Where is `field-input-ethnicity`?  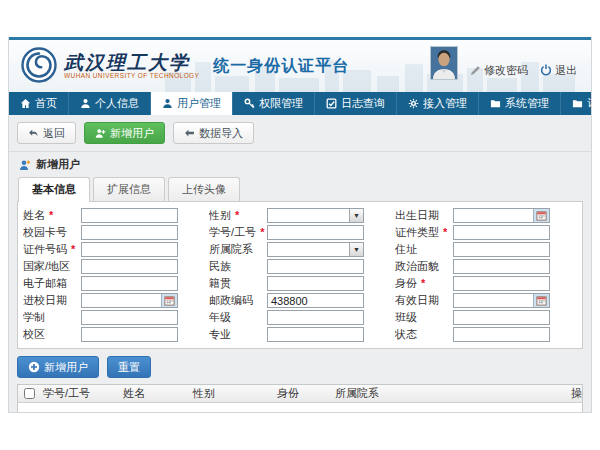 field-input-ethnicity is located at coordinates (316, 266).